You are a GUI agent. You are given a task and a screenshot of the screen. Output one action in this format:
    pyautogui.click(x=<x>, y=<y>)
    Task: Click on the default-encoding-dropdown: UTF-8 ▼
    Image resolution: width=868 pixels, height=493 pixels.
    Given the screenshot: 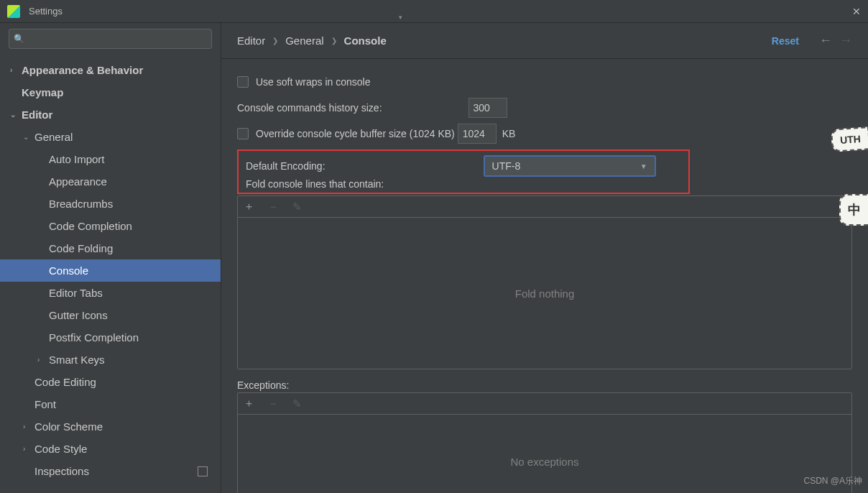 What is the action you would take?
    pyautogui.click(x=570, y=166)
    